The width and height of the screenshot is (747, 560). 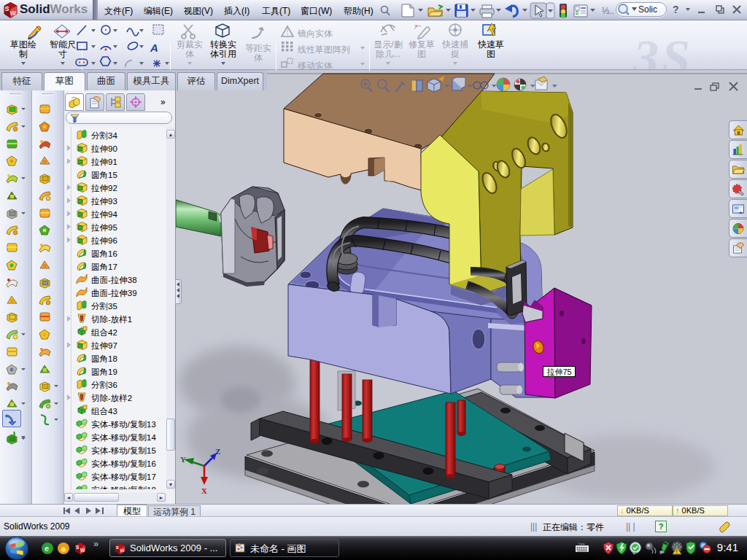 I want to click on svg-text: e, so click(x=47, y=548).